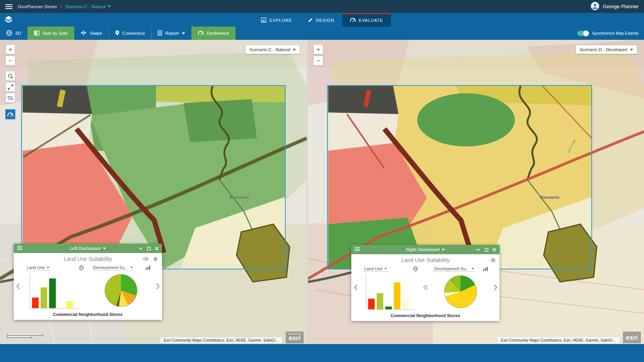 This screenshot has height=362, width=644. What do you see at coordinates (9, 34) in the screenshot?
I see `globe-3d-icon` at bounding box center [9, 34].